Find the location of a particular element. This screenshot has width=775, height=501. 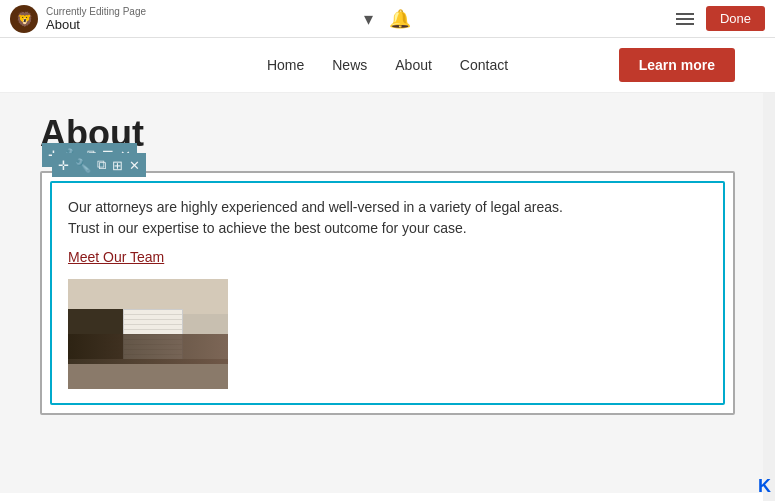

wix-logo: K is located at coordinates (764, 486).